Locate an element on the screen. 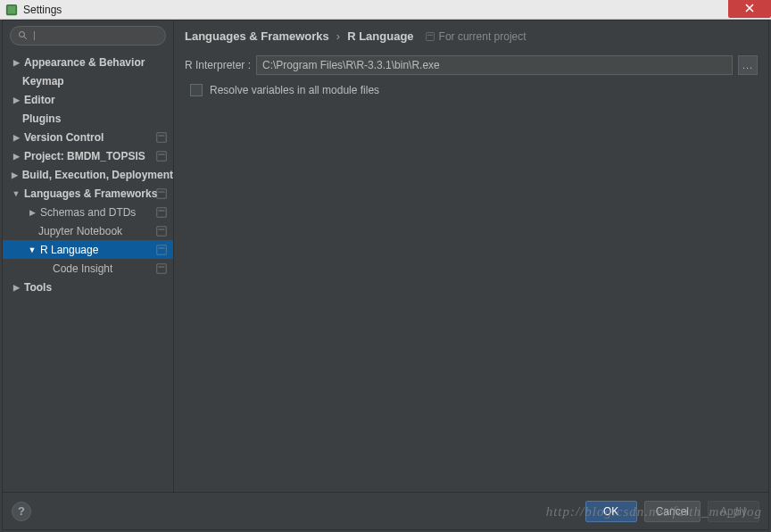 Image resolution: width=771 pixels, height=532 pixels. breadcrumb: Languages & Frameworks › R Language For … is located at coordinates (471, 36).